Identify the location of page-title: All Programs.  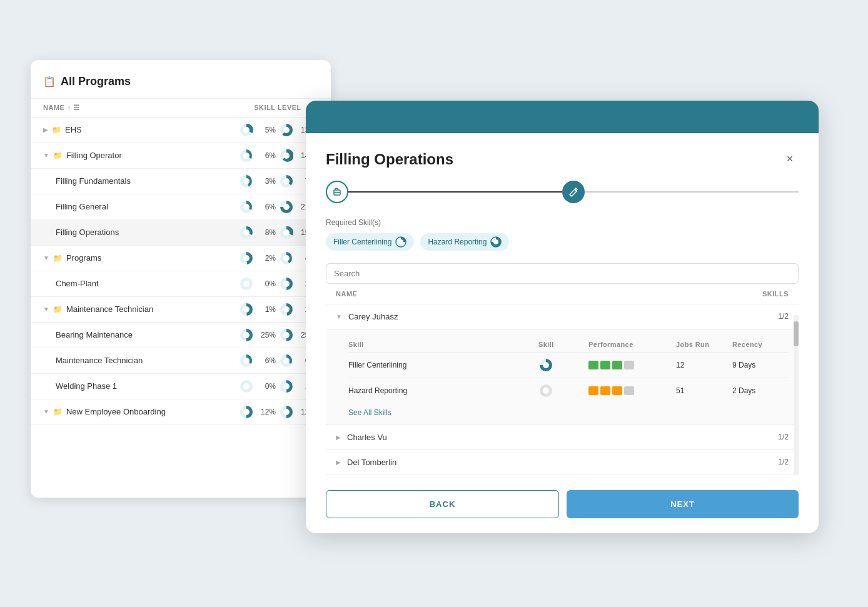
(96, 81).